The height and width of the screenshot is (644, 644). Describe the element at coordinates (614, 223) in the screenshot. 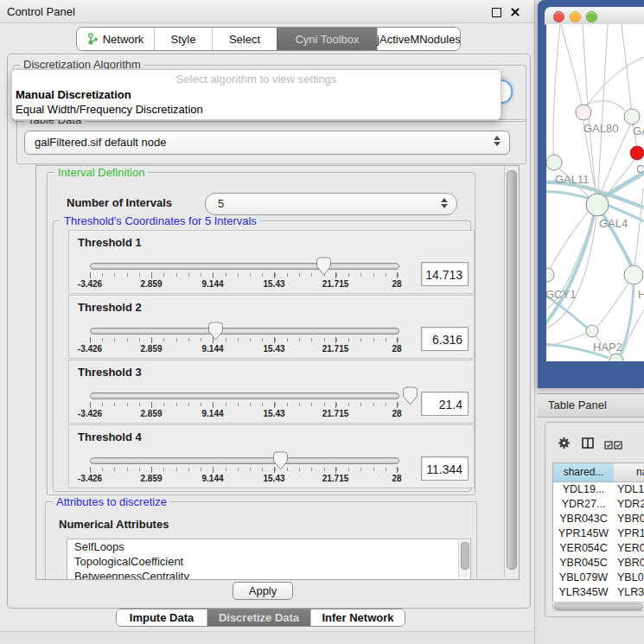

I see `node-label-gal4: GAL4` at that location.